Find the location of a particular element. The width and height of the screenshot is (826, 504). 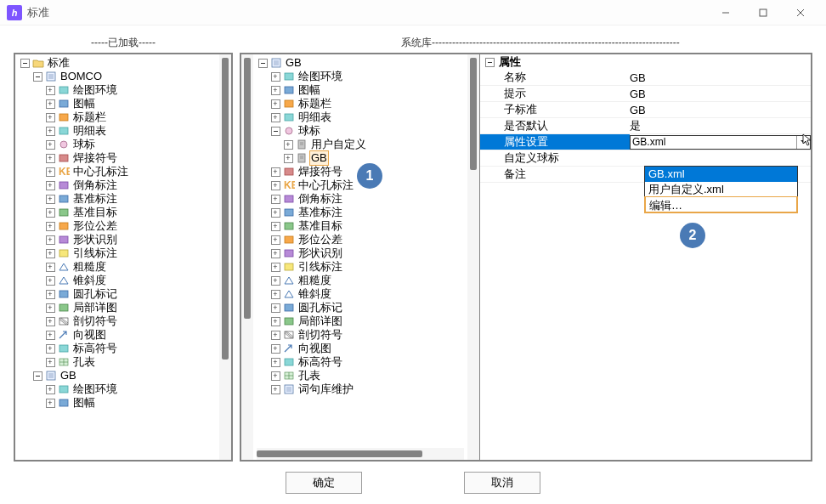

close-button is located at coordinates (801, 13).